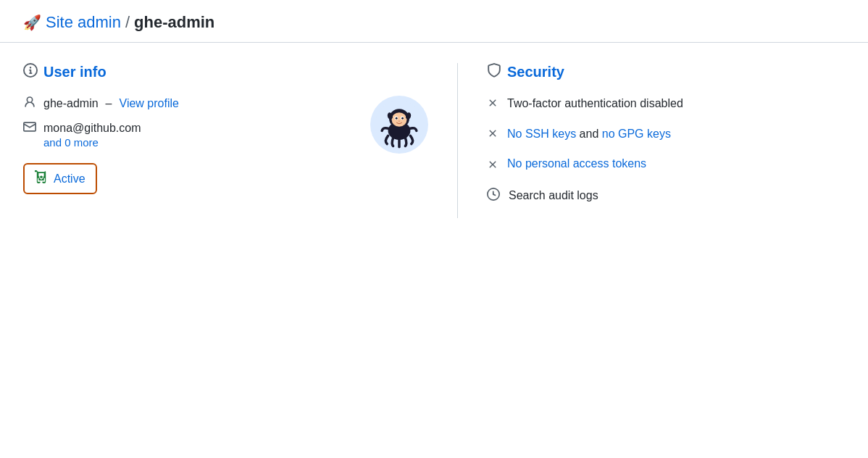  Describe the element at coordinates (589, 134) in the screenshot. I see `ssh-gpg-text: No SSH keys and no GPG keys` at that location.